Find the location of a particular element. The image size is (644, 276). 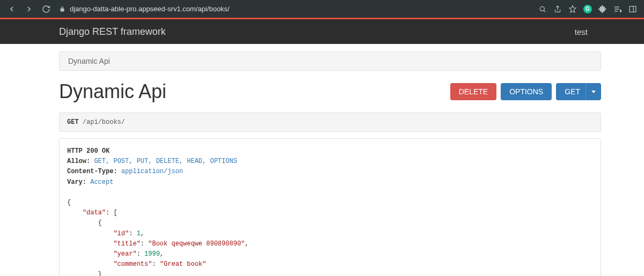

url-text: django-datta-able-pro.appseed-srv1.com/a… is located at coordinates (150, 9).